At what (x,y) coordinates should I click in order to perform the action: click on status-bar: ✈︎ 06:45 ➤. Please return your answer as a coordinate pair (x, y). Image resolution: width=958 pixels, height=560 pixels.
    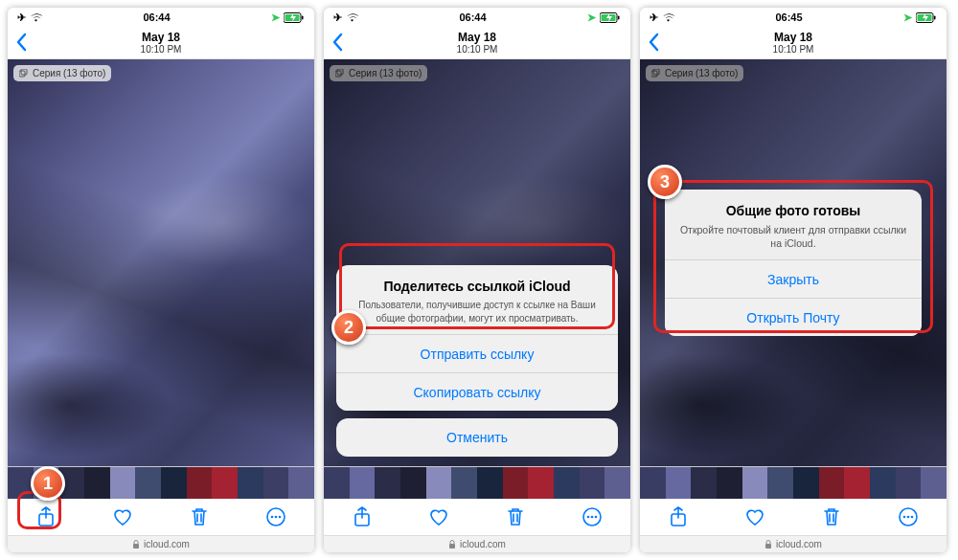
    Looking at the image, I should click on (793, 17).